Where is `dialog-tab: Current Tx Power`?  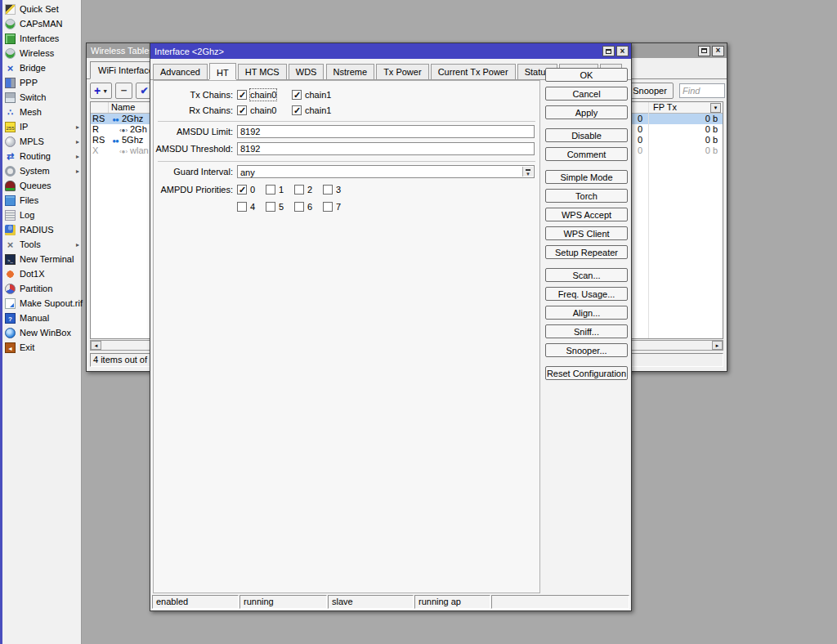
dialog-tab: Current Tx Power is located at coordinates (473, 72).